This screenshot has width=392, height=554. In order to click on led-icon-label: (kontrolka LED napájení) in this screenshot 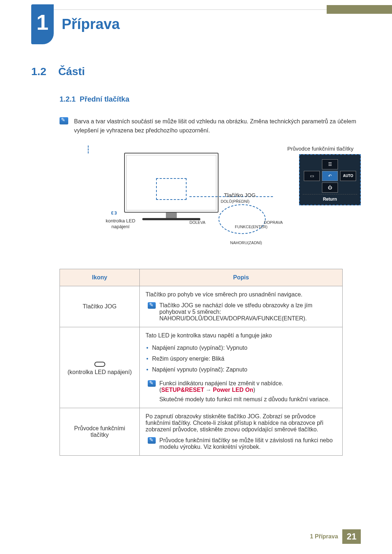, I will do `click(99, 372)`.